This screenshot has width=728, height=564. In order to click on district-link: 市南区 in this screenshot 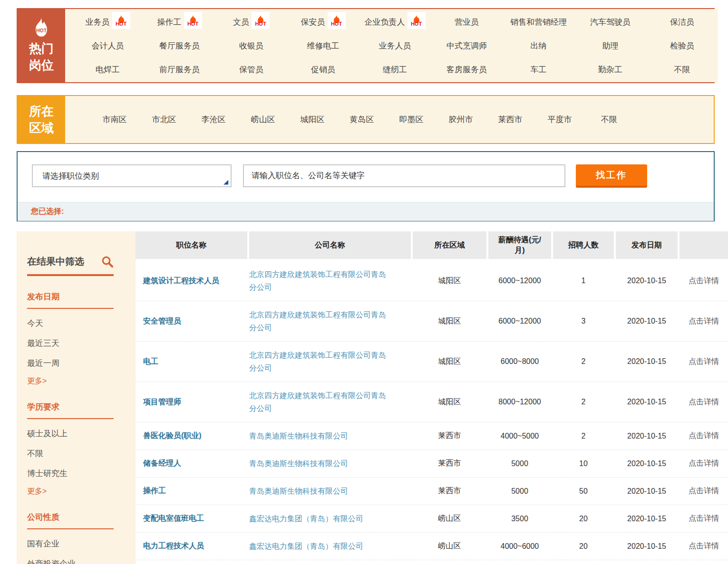, I will do `click(115, 120)`.